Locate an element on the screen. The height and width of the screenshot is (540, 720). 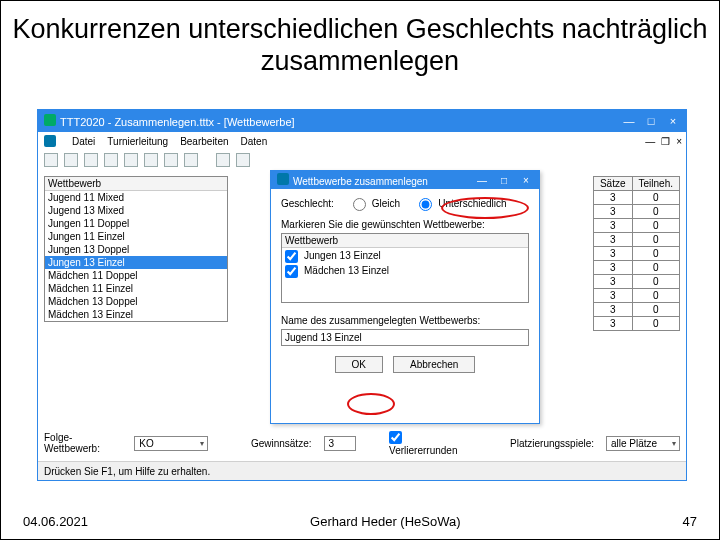
dialog-titlebar: Wettbewerbe zusammenlegen — □ × is located at coordinates (405, 180).